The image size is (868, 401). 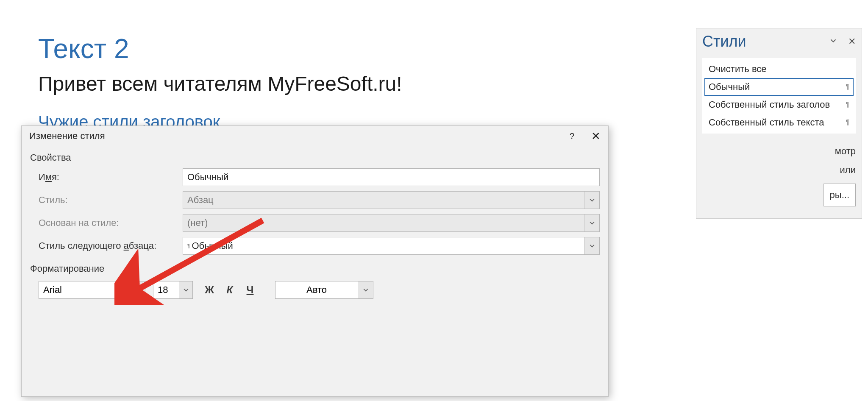 What do you see at coordinates (92, 290) in the screenshot?
I see `font-family-combo: Arial` at bounding box center [92, 290].